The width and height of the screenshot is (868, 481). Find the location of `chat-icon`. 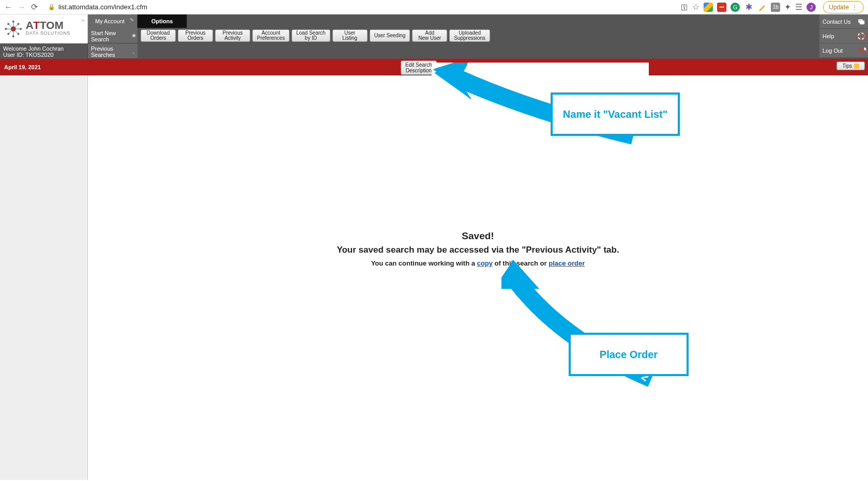

chat-icon is located at coordinates (861, 22).